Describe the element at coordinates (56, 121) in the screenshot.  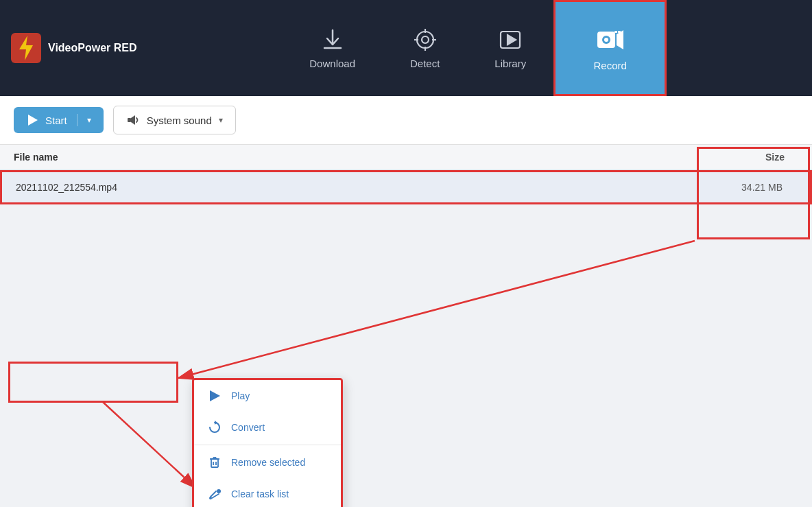
I see `start-label: Start` at that location.